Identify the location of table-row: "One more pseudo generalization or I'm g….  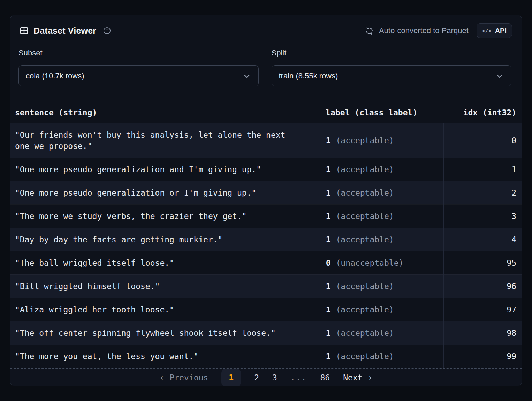
(266, 192).